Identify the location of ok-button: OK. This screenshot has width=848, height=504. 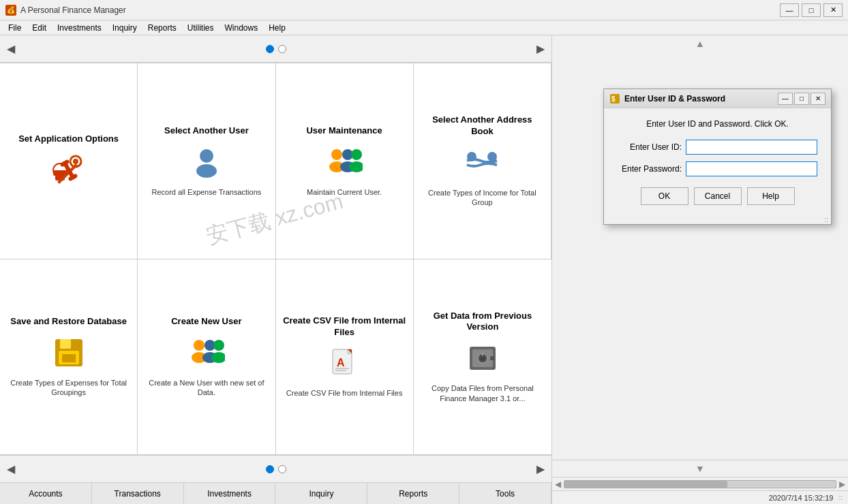
(665, 196).